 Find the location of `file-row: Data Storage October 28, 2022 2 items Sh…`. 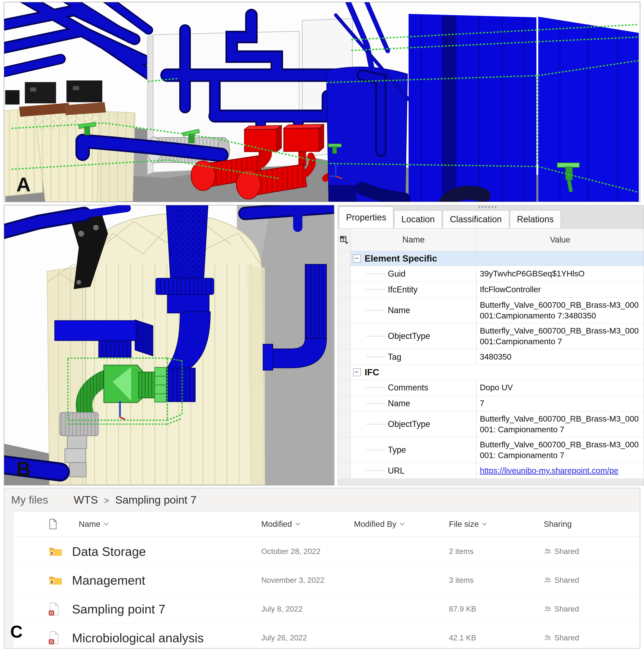

file-row: Data Storage October 28, 2022 2 items Sh… is located at coordinates (327, 551).